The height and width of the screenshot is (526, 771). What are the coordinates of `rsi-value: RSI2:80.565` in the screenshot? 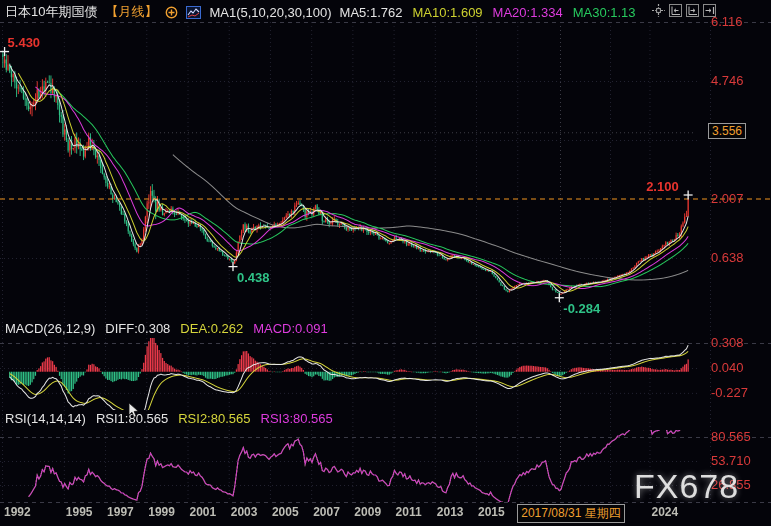 It's located at (214, 418).